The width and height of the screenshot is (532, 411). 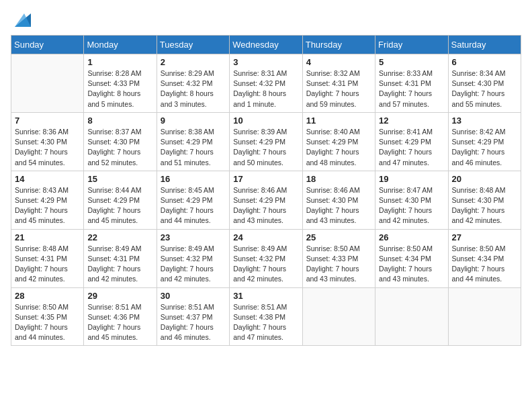 What do you see at coordinates (120, 148) in the screenshot?
I see `day-info: Sunrise: 8:37 AM Sunset: 4:30 PM Dayligh…` at bounding box center [120, 148].